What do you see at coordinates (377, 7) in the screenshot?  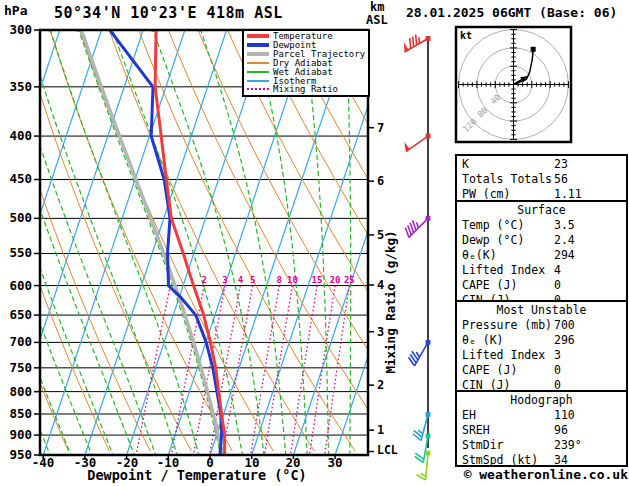 I see `altitude-unit-km: km` at bounding box center [377, 7].